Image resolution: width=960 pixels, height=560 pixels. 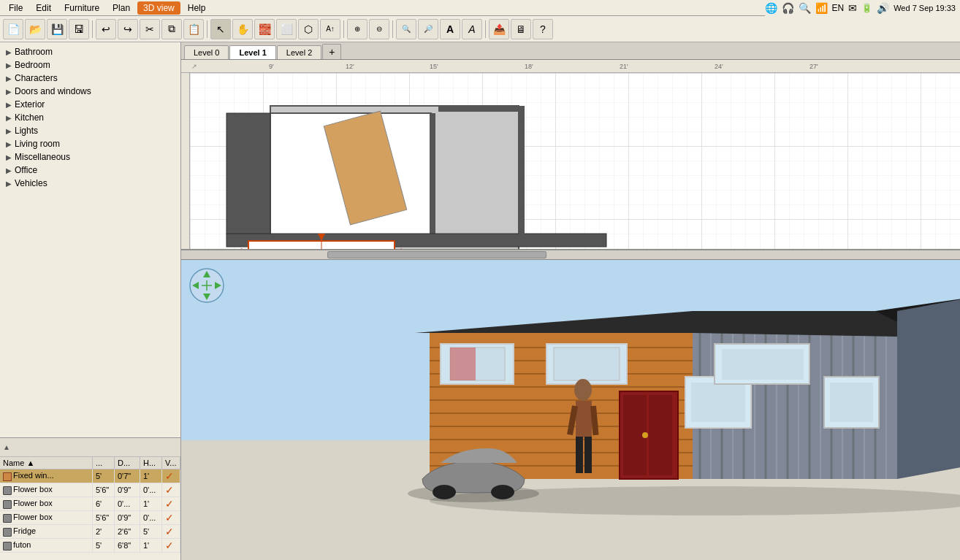 I want to click on col-height: H..., so click(x=151, y=463).